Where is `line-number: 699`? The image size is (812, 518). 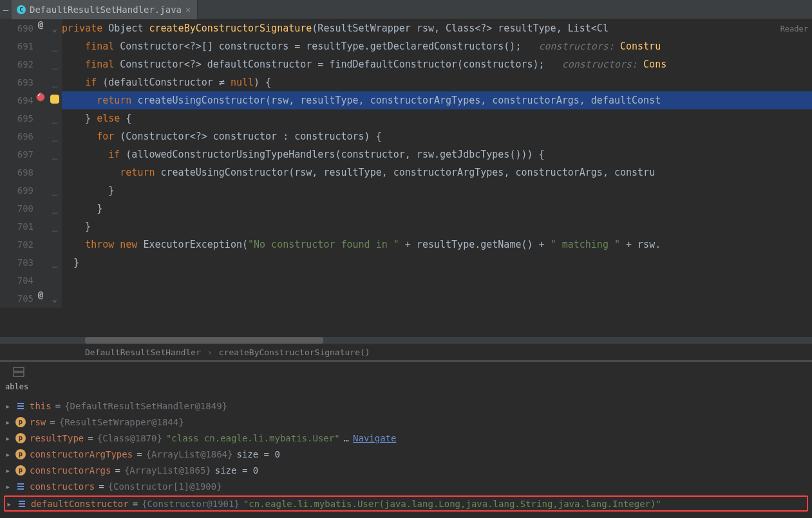
line-number: 699 is located at coordinates (17, 190).